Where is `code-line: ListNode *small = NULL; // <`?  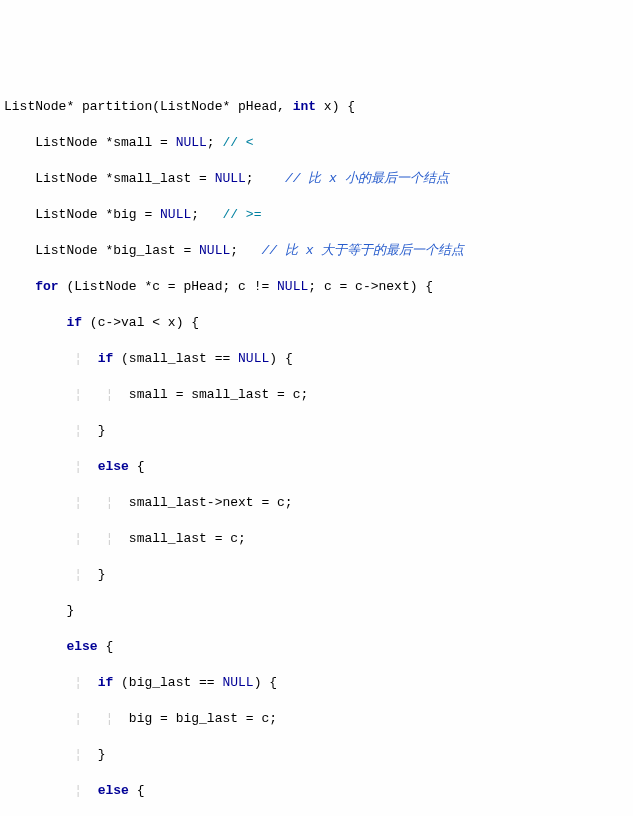
code-line: ListNode *small = NULL; // < is located at coordinates (316, 143).